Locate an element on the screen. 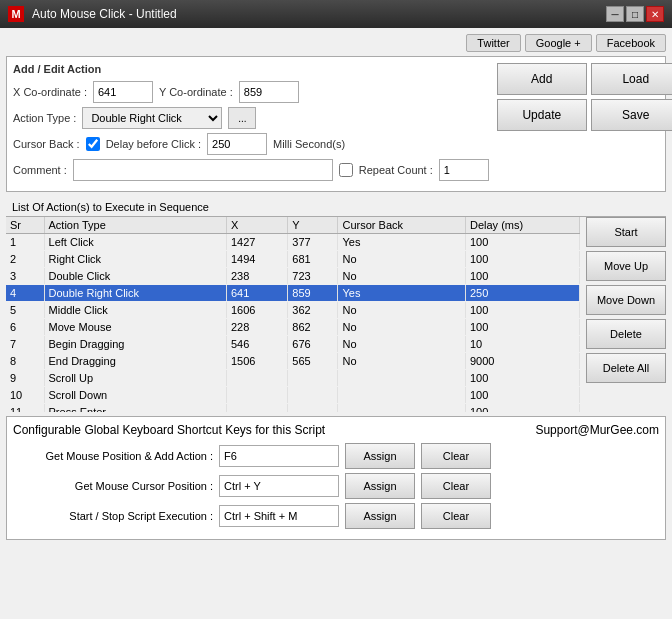 Image resolution: width=672 pixels, height=619 pixels. clear-button-1: Clear is located at coordinates (456, 486).